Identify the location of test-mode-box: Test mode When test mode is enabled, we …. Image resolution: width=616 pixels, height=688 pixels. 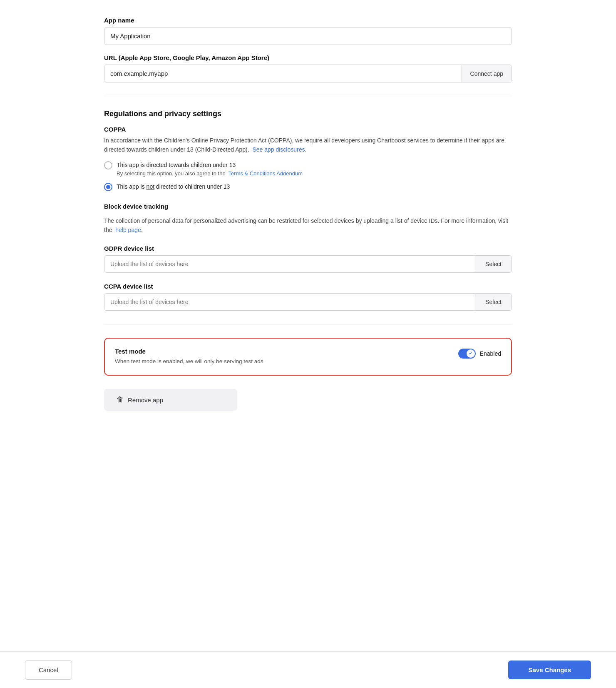
(308, 356).